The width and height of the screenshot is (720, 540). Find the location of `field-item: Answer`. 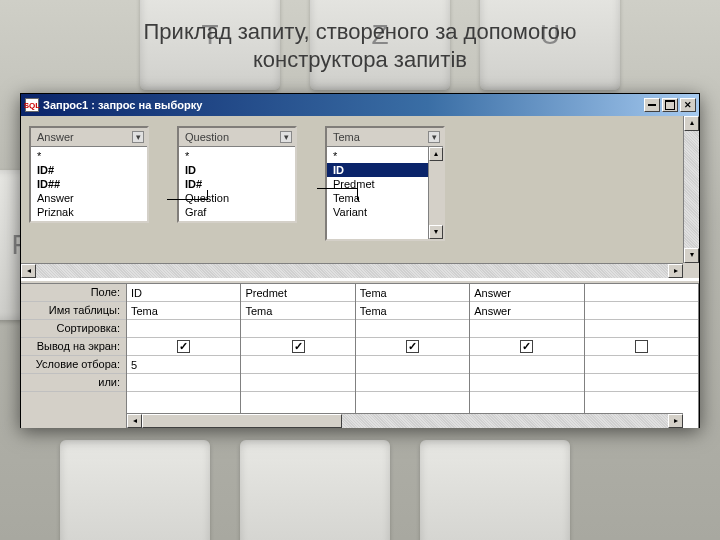

field-item: Answer is located at coordinates (89, 198).